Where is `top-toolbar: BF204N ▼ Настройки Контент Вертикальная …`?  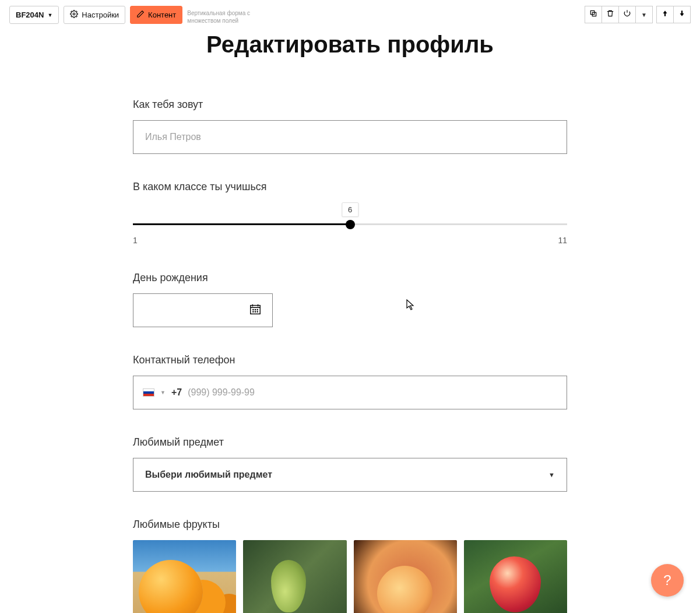 top-toolbar: BF204N ▼ Настройки Контент Вертикальная … is located at coordinates (350, 15).